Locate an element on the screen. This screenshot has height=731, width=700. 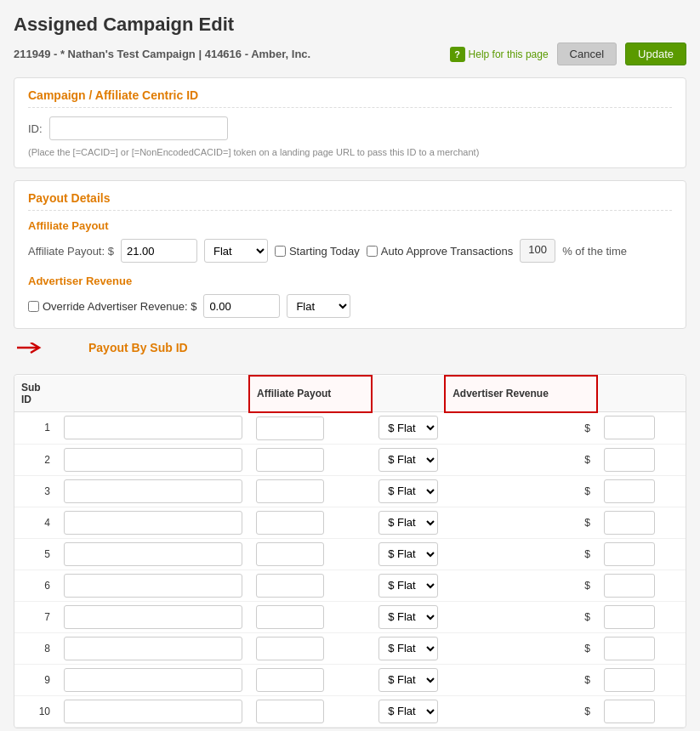
subtitle-bar: 211949 - * Nathan's Test Campaign | 4146… is located at coordinates (350, 54).